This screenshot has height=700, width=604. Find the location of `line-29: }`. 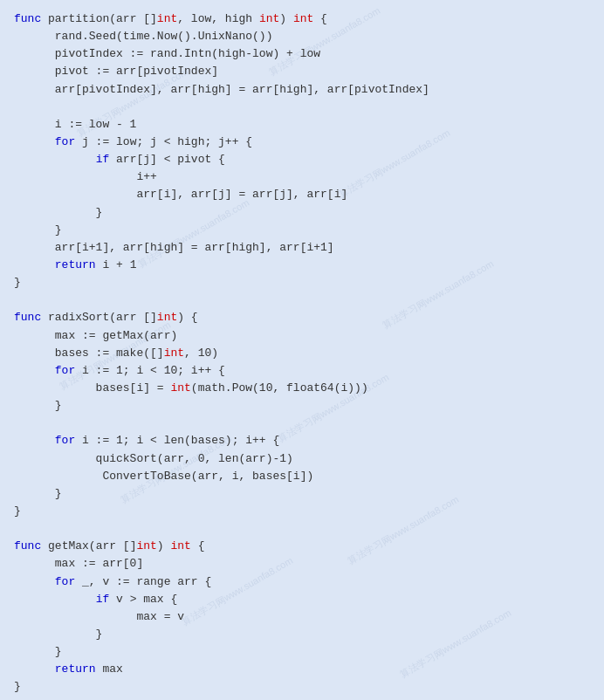

line-29: } is located at coordinates (302, 511).